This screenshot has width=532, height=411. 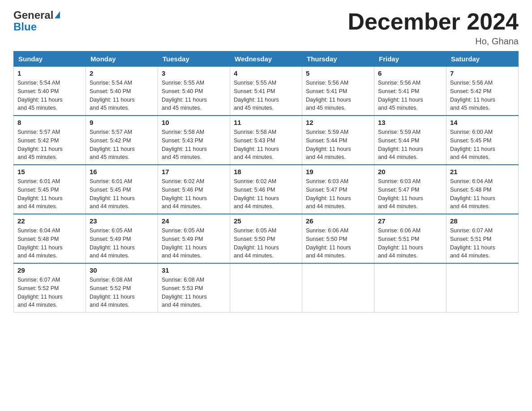 I want to click on day-number: 9, so click(x=122, y=123).